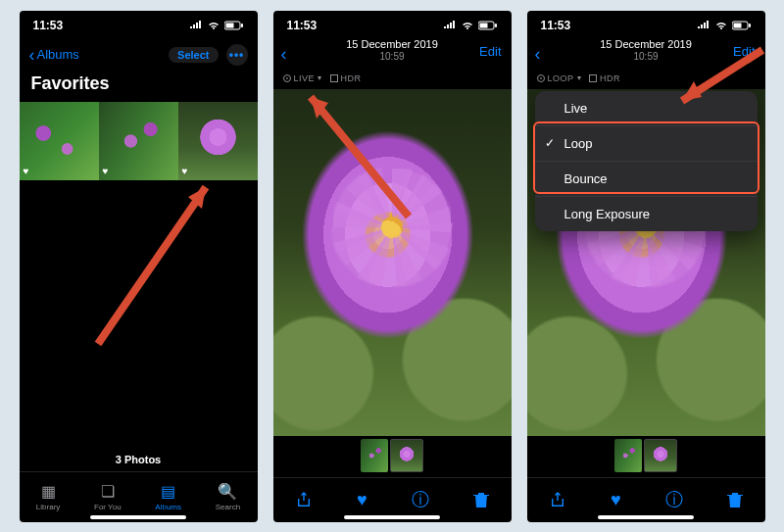 The image size is (784, 532). What do you see at coordinates (55, 55) in the screenshot?
I see `back-to-albums: Albums` at bounding box center [55, 55].